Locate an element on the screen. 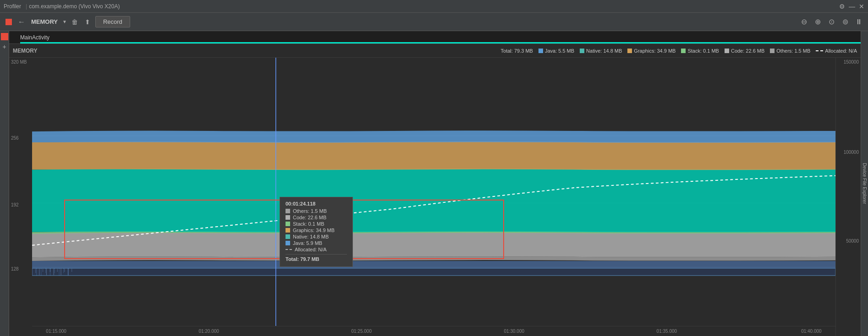 The width and height of the screenshot is (868, 336). java-legend: Java: 5.5 MB is located at coordinates (556, 51).